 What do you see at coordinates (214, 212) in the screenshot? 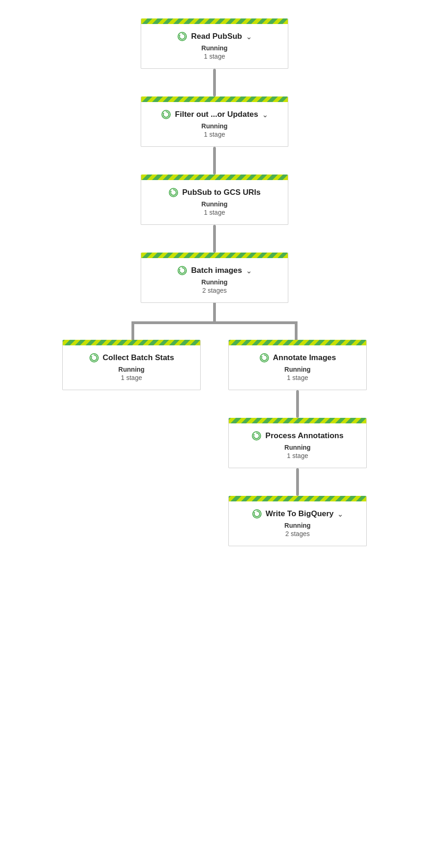
I see `node-stages-pubsub-gcs: 1 stage` at bounding box center [214, 212].